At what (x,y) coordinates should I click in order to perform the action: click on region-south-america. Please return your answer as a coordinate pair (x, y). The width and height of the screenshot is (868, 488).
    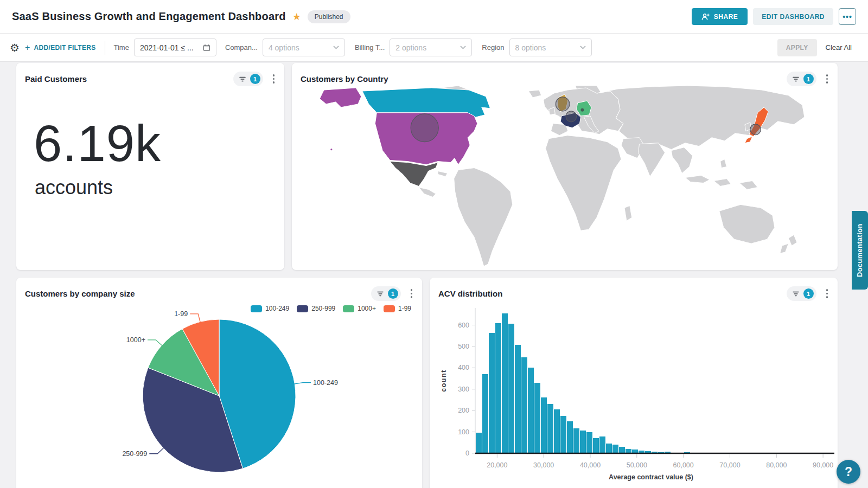
    Looking at the image, I should click on (483, 217).